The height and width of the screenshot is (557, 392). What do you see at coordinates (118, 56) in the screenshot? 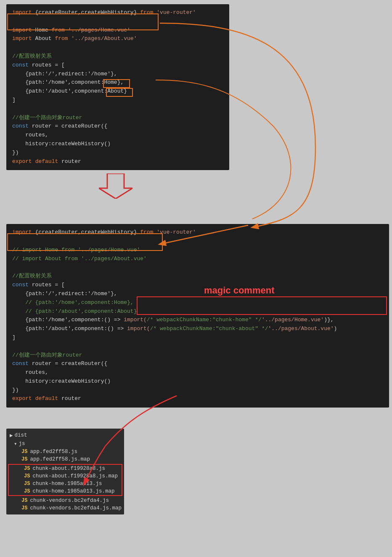
I see `line-comment-1: //配置映射关系` at bounding box center [118, 56].